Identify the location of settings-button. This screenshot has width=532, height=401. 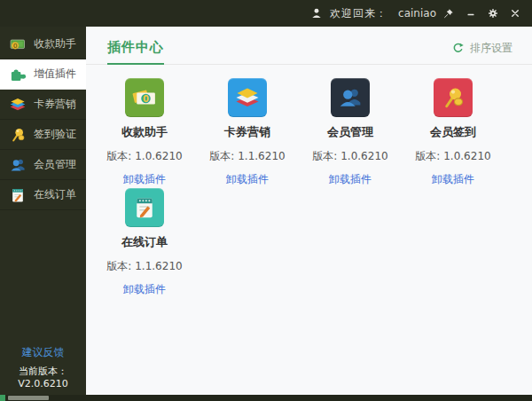
(493, 13).